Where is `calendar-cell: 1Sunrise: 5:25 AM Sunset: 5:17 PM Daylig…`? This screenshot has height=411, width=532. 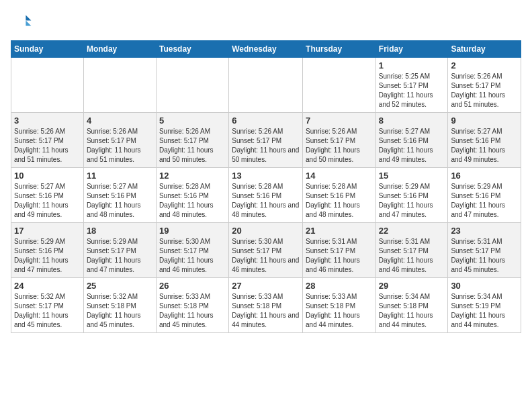
calendar-cell: 1Sunrise: 5:25 AM Sunset: 5:17 PM Daylig… is located at coordinates (412, 85).